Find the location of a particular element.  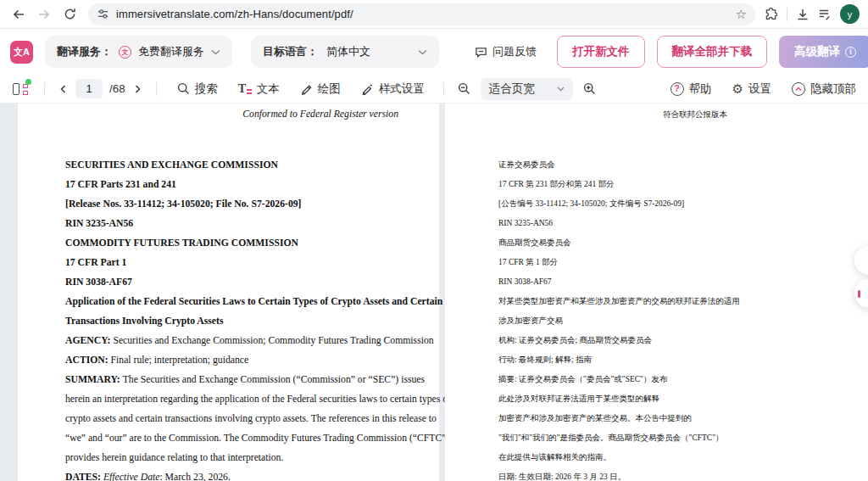

draw-tool-label: 绘图 is located at coordinates (329, 89).